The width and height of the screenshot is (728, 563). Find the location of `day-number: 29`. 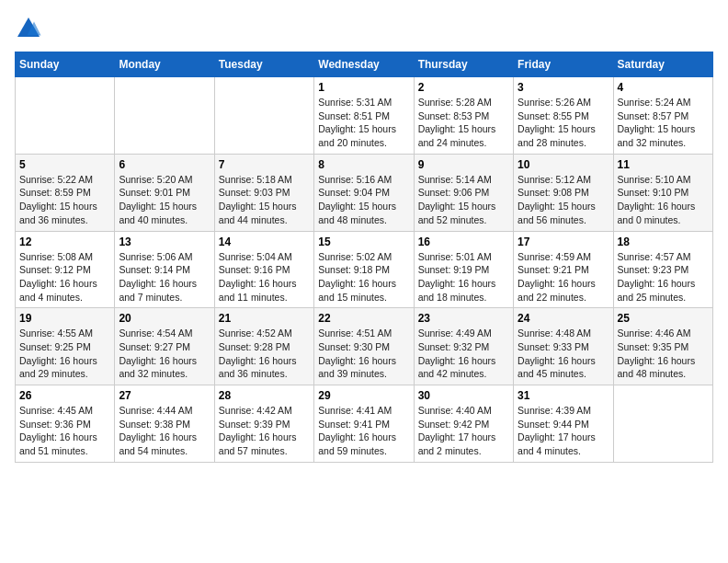

day-number: 29 is located at coordinates (364, 396).